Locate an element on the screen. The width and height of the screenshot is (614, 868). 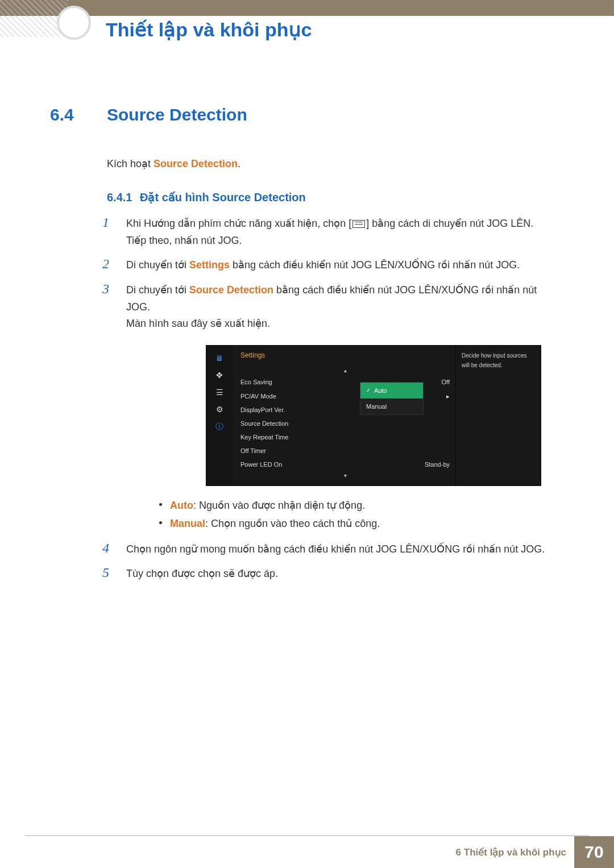
step-4: 4 Chọn ngôn ngữ mong muốn bằng cách điều… is located at coordinates (332, 550).